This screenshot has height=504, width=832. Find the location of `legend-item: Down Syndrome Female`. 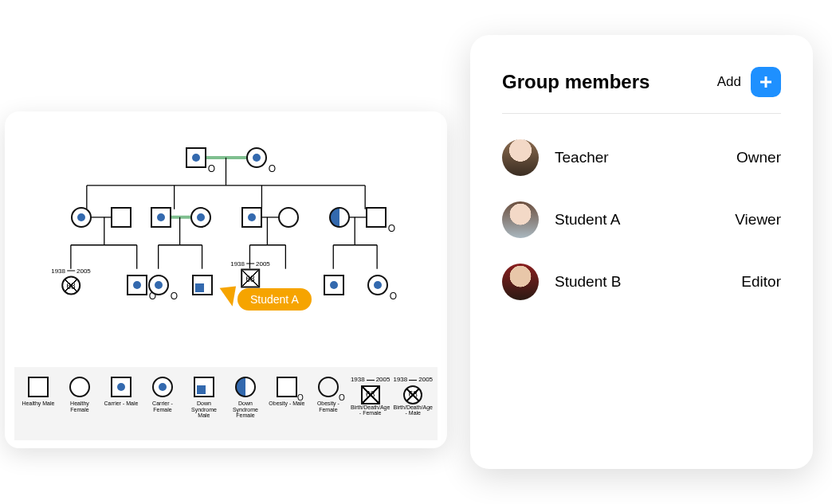

legend-item: Down Syndrome Female is located at coordinates (245, 398).